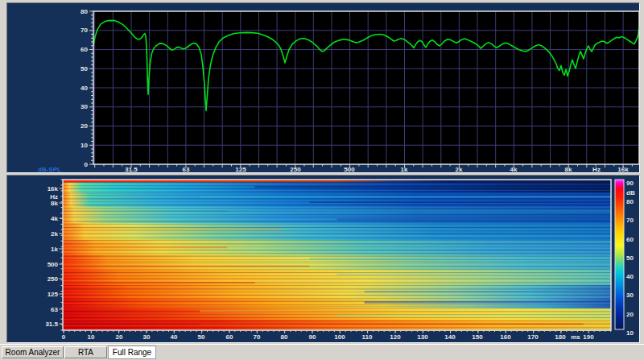 This screenshot has width=644, height=360. What do you see at coordinates (477, 337) in the screenshot?
I see `svg-text: 150` at bounding box center [477, 337].